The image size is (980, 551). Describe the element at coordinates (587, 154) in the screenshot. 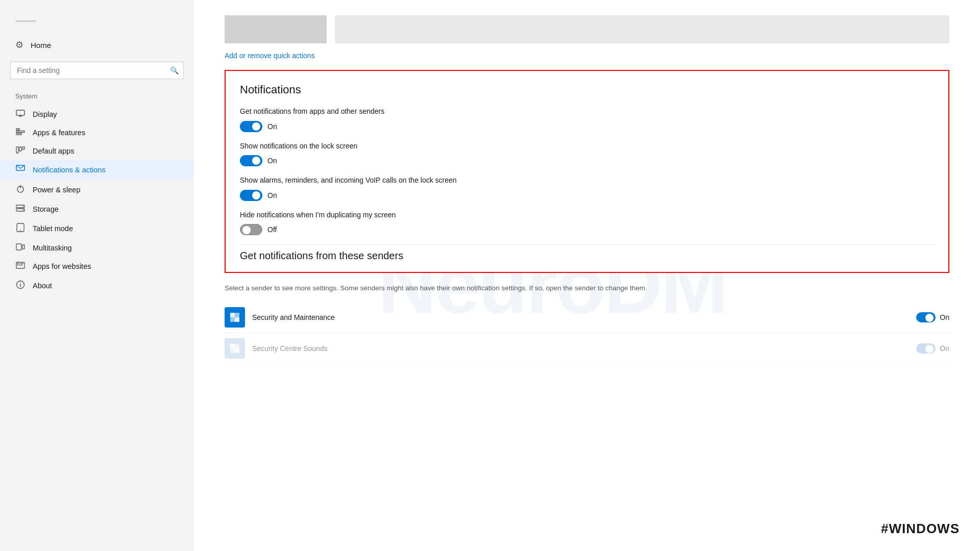

I see `toggle-lock-screen: Show notifications on the lock screen On` at that location.